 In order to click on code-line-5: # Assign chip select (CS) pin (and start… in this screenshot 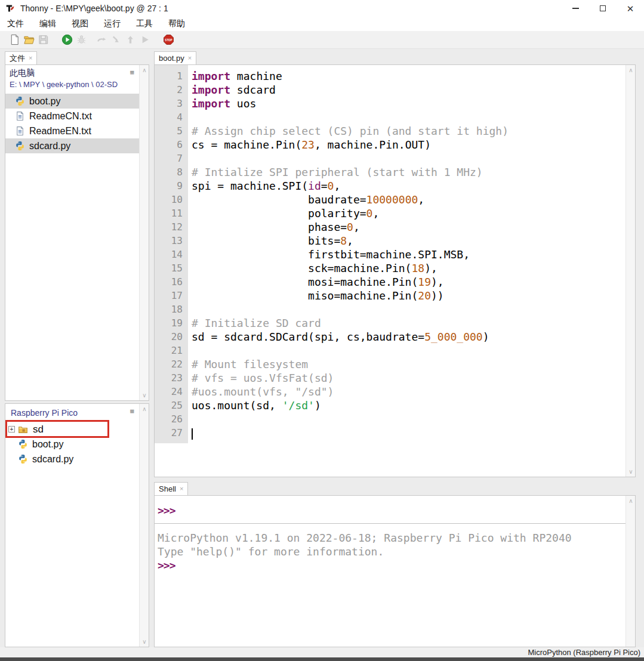, I will do `click(408, 131)`.